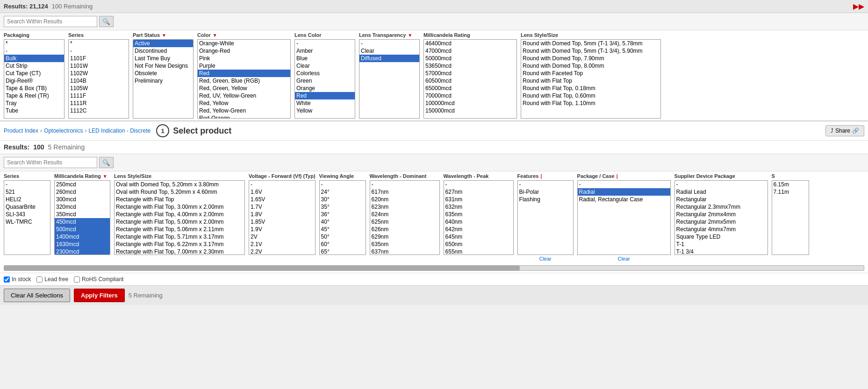 This screenshot has height=389, width=868. Describe the element at coordinates (17, 279) in the screenshot. I see `in-stock-checkbox-label: In stock` at that location.